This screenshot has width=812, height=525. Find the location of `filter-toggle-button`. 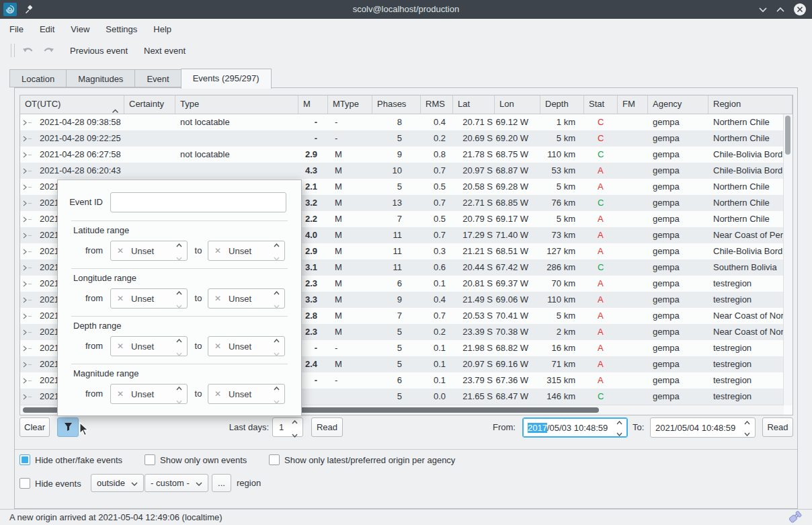

filter-toggle-button is located at coordinates (68, 428).